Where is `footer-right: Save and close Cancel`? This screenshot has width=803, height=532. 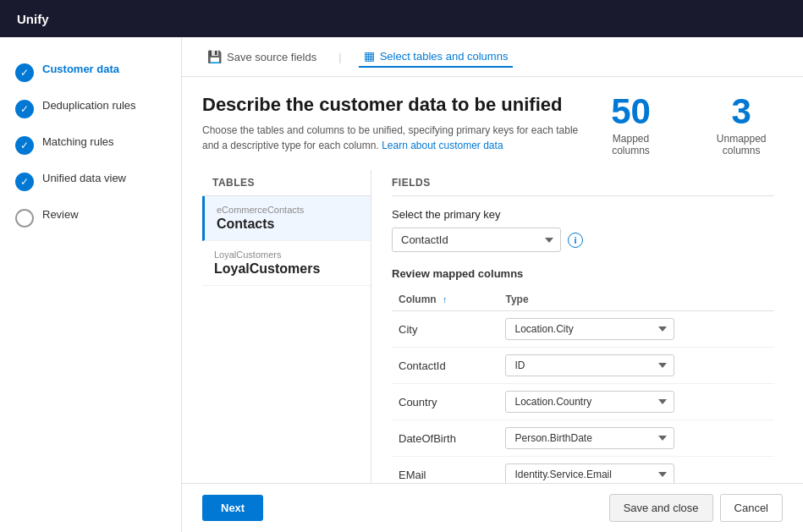
footer-right: Save and close Cancel is located at coordinates (696, 507).